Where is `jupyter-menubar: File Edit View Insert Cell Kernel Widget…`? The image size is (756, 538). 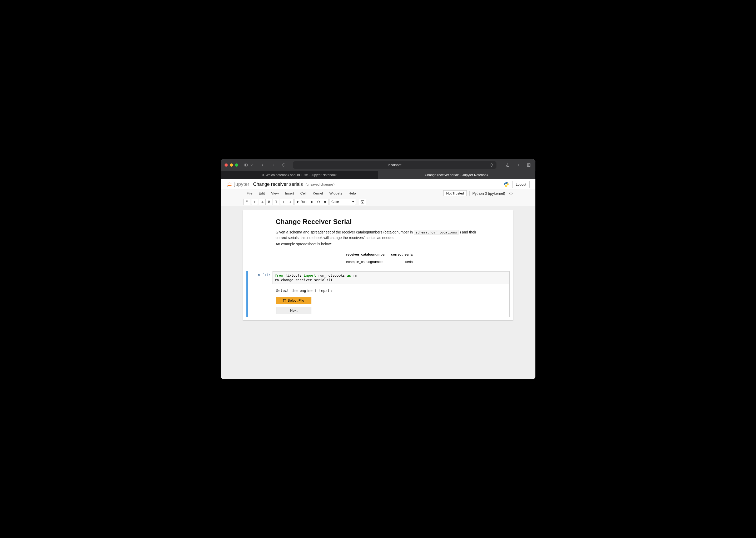 jupyter-menubar: File Edit View Insert Cell Kernel Widget… is located at coordinates (378, 193).